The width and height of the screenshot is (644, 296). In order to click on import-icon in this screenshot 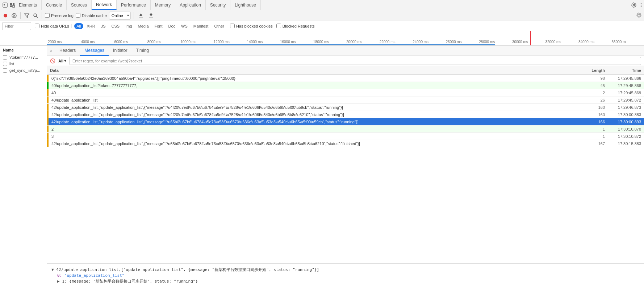, I will do `click(141, 16)`.